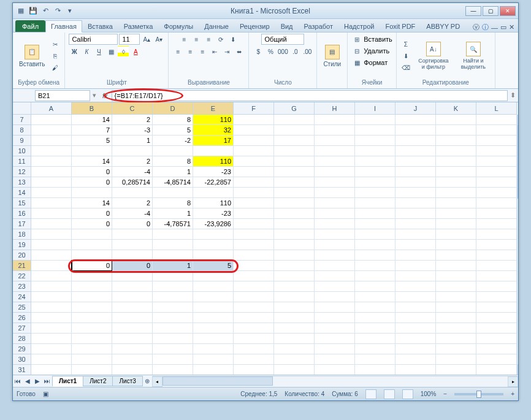 This screenshot has height=420, width=531. Describe the element at coordinates (58, 11) in the screenshot. I see `redo-icon: ↷` at that location.